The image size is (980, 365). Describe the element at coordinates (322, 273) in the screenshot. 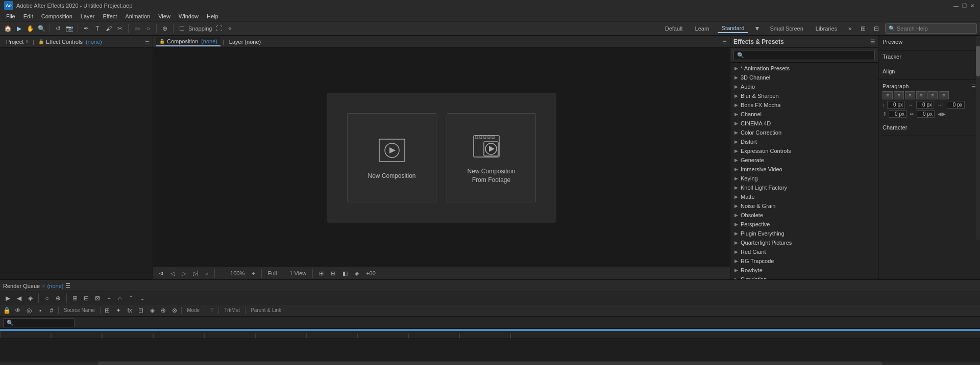

I see `viewer-info: ⊞` at that location.